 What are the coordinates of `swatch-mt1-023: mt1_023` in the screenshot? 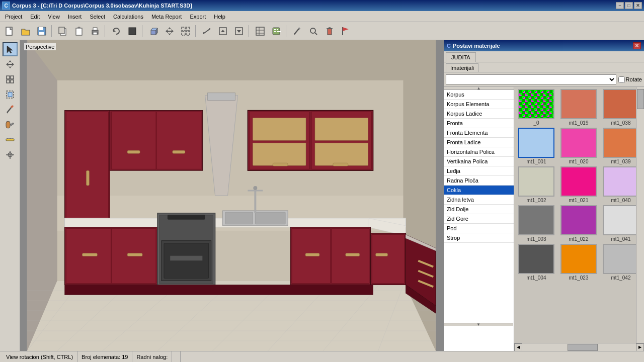 It's located at (579, 262).